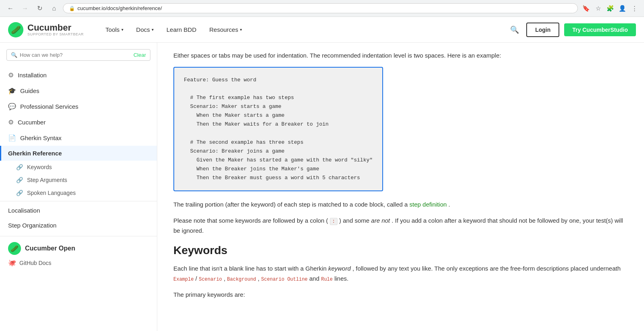  Describe the element at coordinates (355, 221) in the screenshot. I see `para2-mid2: ) and some` at that location.